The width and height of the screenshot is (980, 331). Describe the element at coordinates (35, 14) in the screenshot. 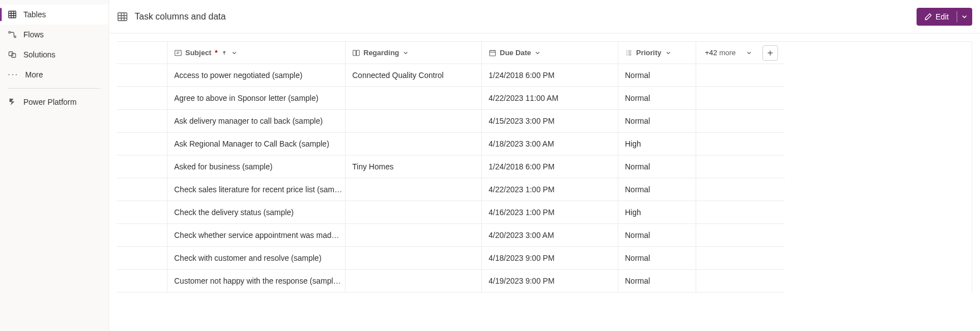

I see `sidebar-item-label: Tables` at that location.